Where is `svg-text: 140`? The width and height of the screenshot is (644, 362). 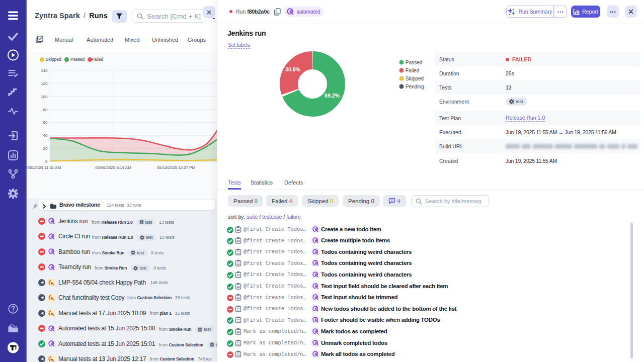 svg-text: 140 is located at coordinates (44, 70).